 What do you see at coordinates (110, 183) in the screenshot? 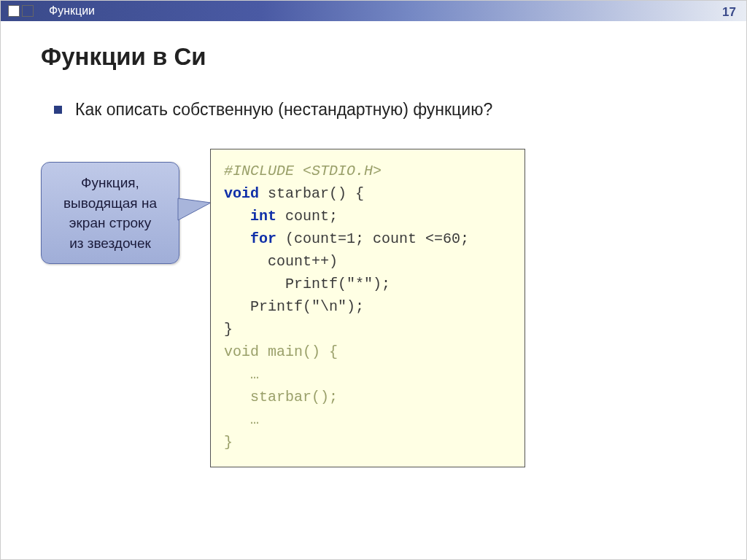
I see `callout-line: Функция,` at bounding box center [110, 183].